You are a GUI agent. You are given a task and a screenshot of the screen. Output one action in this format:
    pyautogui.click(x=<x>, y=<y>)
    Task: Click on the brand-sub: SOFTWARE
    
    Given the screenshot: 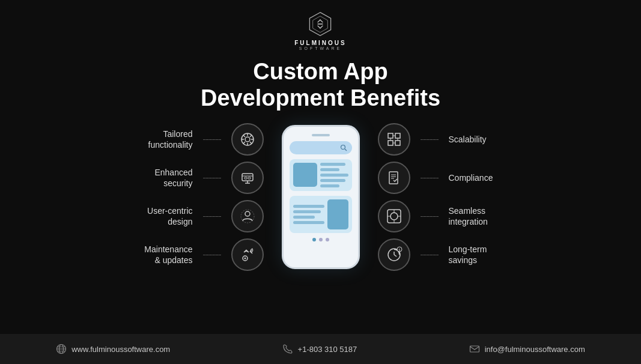 What is the action you would take?
    pyautogui.click(x=321, y=48)
    